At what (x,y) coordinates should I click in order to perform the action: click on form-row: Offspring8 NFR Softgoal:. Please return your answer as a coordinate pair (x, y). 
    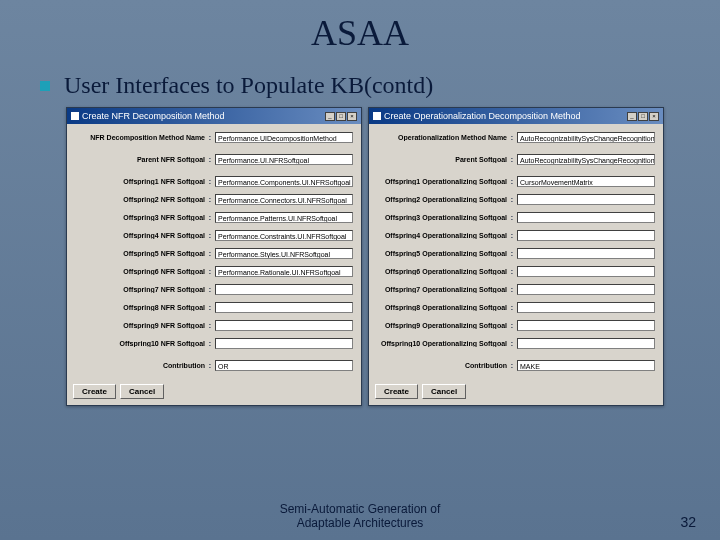
    Looking at the image, I should click on (214, 307).